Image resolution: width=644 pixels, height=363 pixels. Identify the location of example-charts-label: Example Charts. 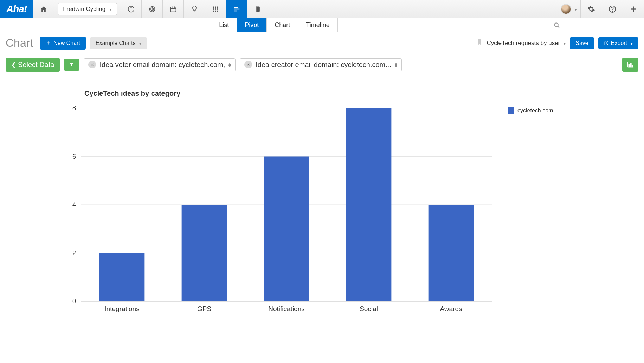
(116, 43).